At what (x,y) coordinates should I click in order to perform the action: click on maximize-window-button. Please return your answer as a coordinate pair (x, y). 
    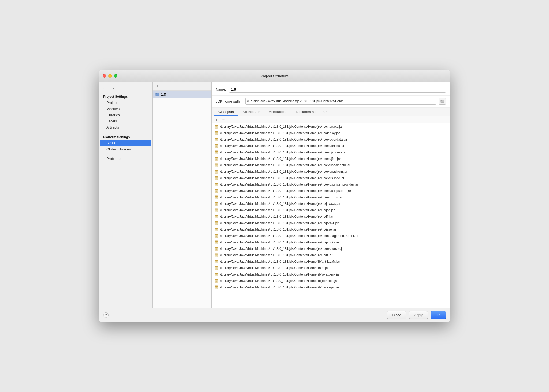
    Looking at the image, I should click on (116, 76).